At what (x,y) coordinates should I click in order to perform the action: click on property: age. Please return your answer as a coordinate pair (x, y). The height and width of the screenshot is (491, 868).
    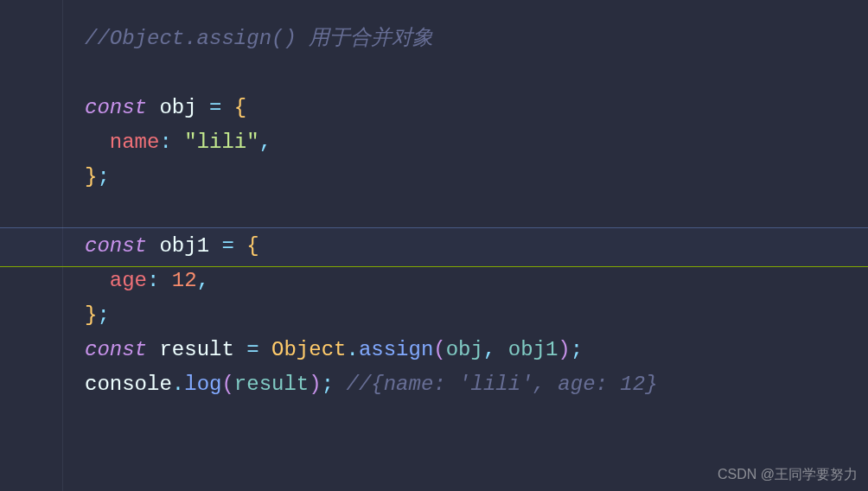
    Looking at the image, I should click on (128, 280).